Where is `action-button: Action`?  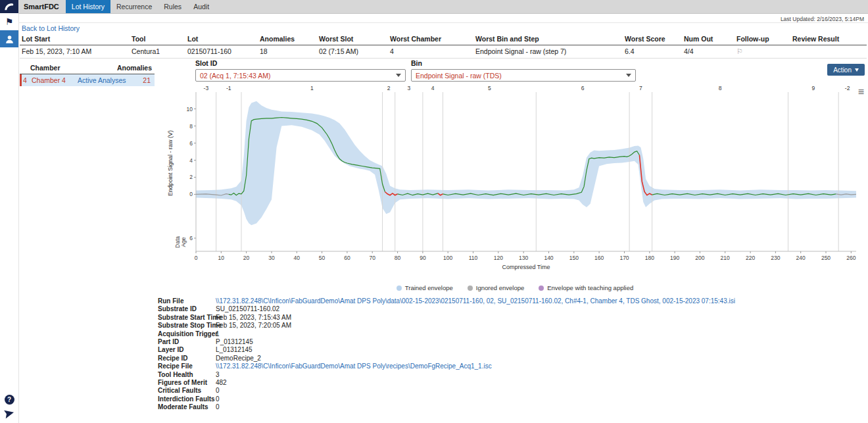 action-button: Action is located at coordinates (846, 70).